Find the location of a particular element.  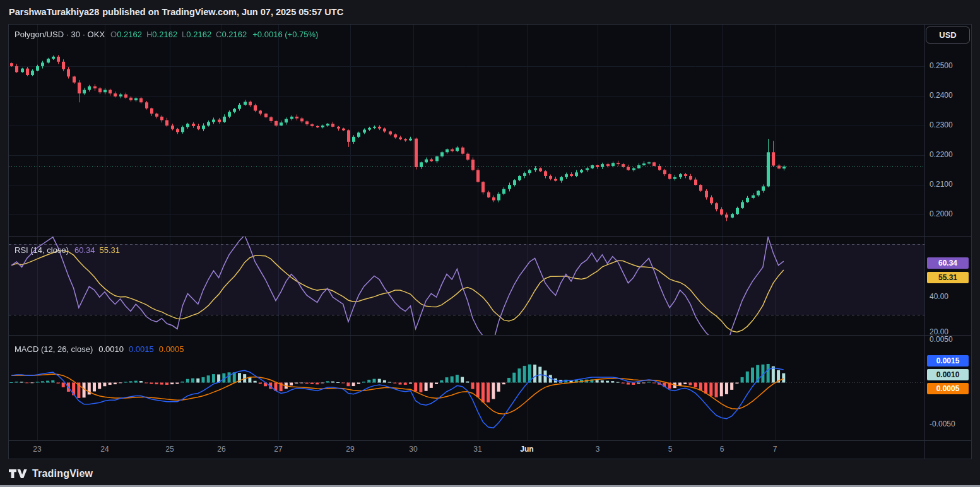

price-axis-label: 0.2300 is located at coordinates (942, 125).